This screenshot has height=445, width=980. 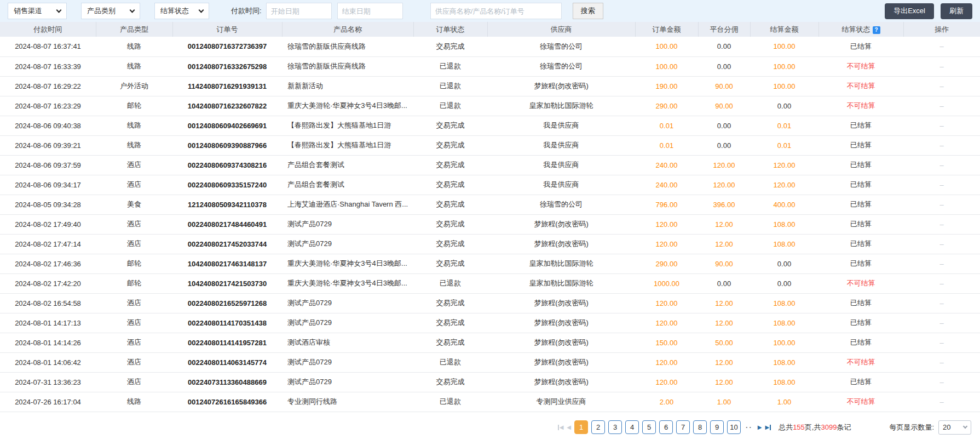 What do you see at coordinates (749, 427) in the screenshot?
I see `pagination-ellipsis: ··` at bounding box center [749, 427].